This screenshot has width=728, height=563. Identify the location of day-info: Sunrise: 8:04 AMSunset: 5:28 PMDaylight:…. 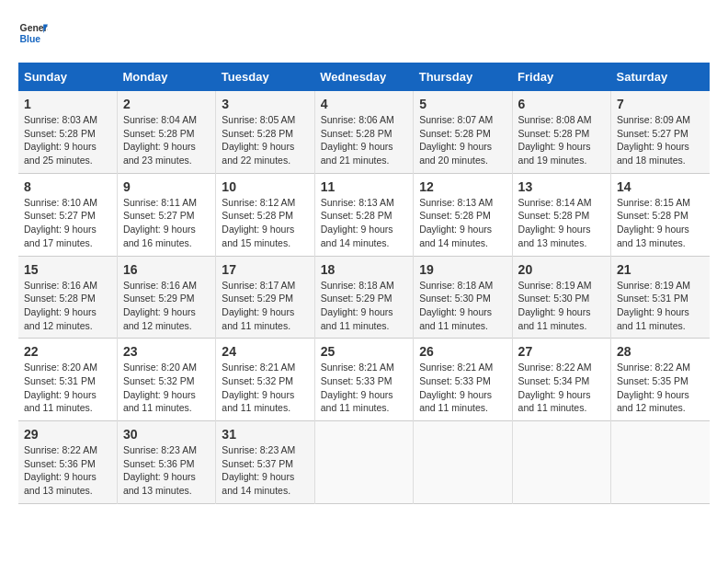
(160, 140).